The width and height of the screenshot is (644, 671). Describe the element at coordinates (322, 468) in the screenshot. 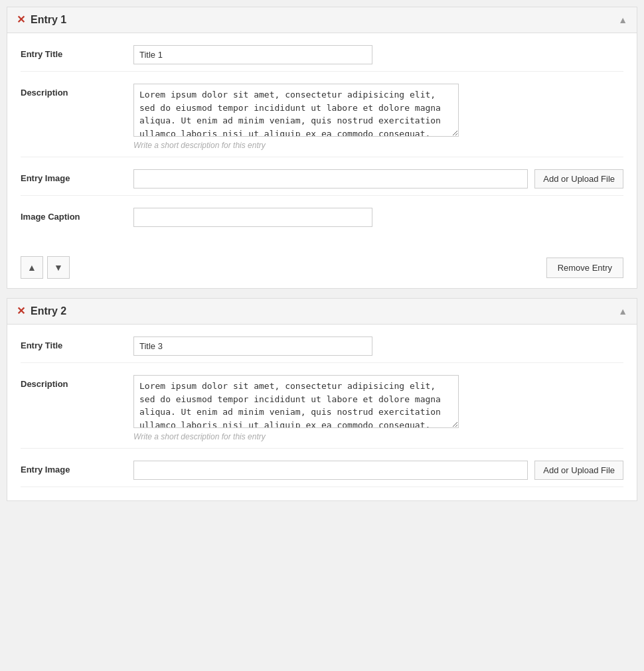

I see `entry-image-row-2: Entry Image Add or Upload File` at that location.